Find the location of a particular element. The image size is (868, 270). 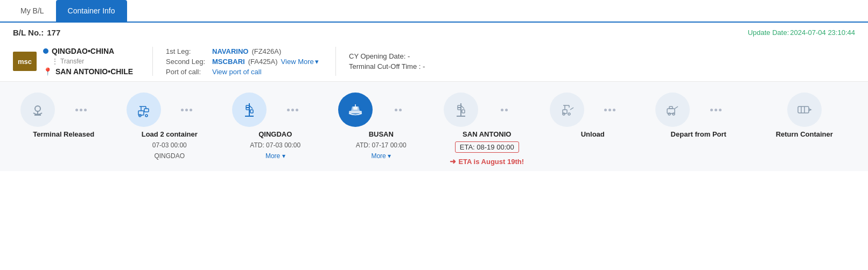

leg2-vessel-link: MSCBARI is located at coordinates (228, 61).